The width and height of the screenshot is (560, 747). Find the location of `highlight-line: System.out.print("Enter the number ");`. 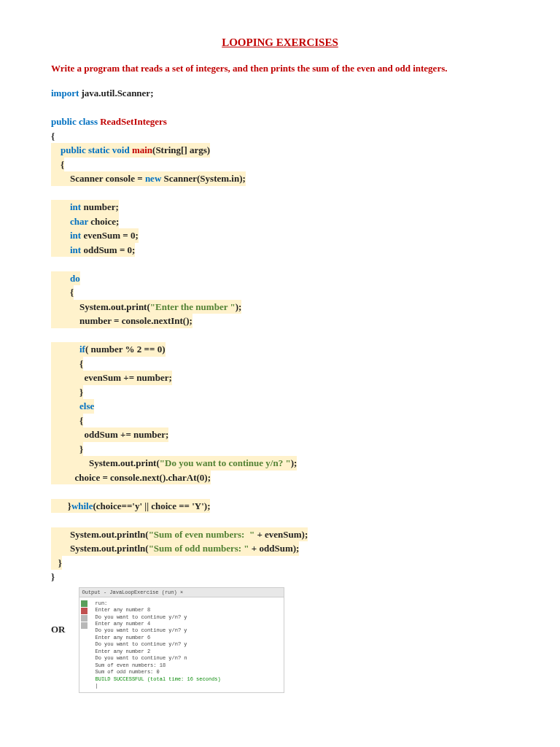

highlight-line: System.out.print("Enter the number "); is located at coordinates (146, 307).